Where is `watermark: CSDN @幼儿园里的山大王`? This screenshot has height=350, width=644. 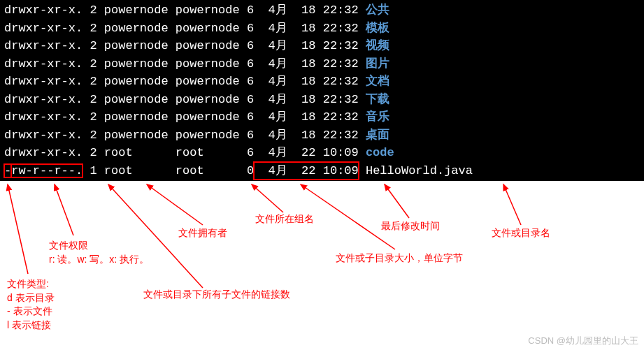 watermark: CSDN @幼儿园里的山大王 is located at coordinates (583, 341).